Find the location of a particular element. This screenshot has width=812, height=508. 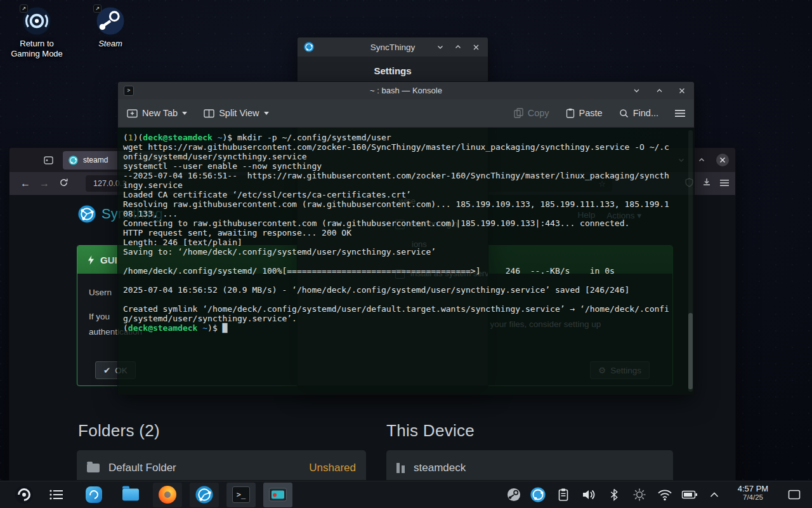

konsole-icon: >_ is located at coordinates (241, 495).